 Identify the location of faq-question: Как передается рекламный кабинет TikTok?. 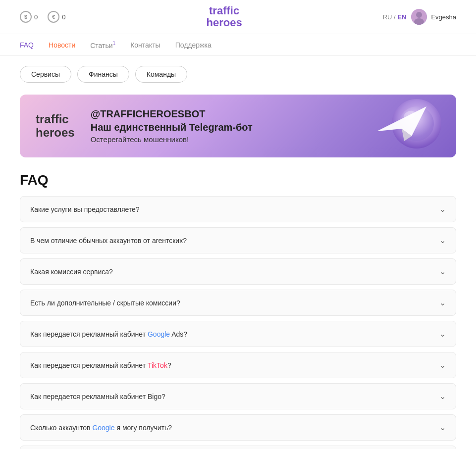
(101, 365).